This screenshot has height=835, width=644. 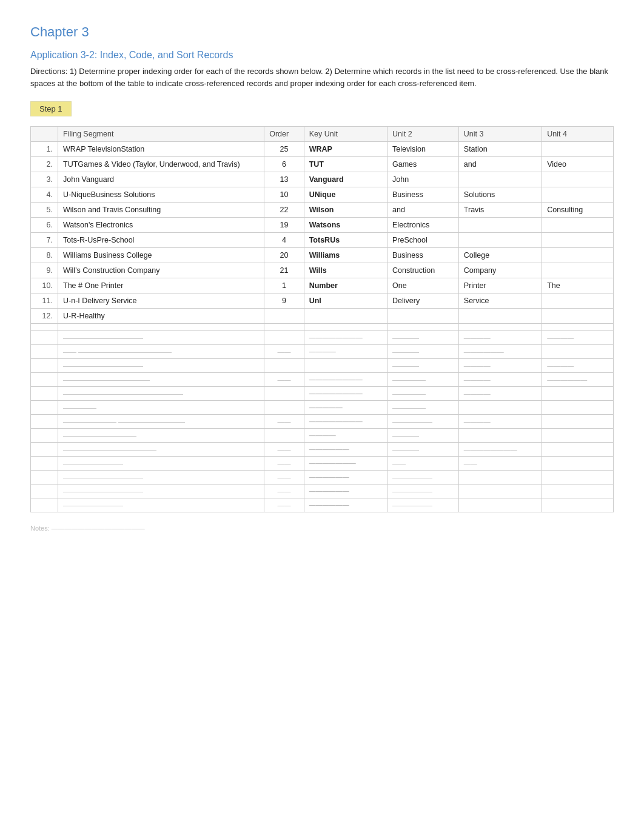 I want to click on header-unit4: Unit 4, so click(x=578, y=135).